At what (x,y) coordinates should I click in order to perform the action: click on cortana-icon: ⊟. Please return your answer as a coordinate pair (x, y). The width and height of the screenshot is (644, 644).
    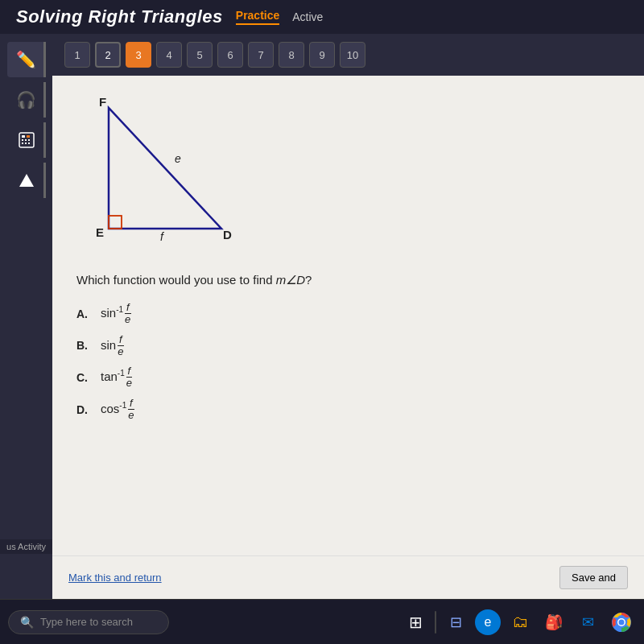
    Looking at the image, I should click on (456, 622).